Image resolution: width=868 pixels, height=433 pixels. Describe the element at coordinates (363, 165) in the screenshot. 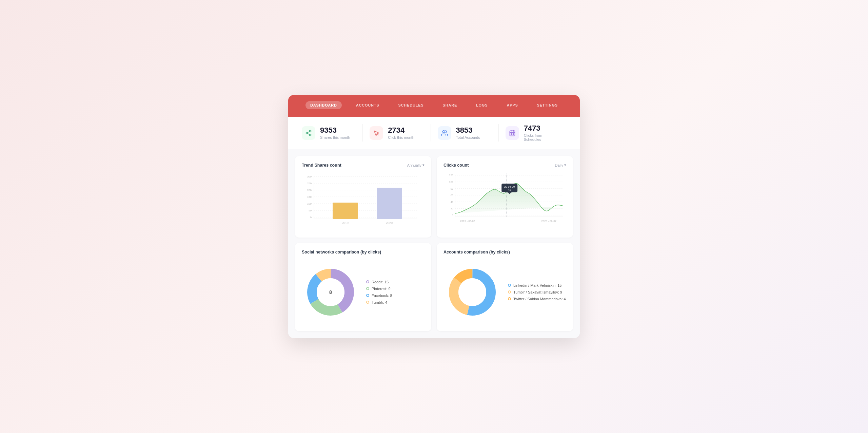

I see `trend-chart-header: Trend Shares count Annually ▾` at that location.